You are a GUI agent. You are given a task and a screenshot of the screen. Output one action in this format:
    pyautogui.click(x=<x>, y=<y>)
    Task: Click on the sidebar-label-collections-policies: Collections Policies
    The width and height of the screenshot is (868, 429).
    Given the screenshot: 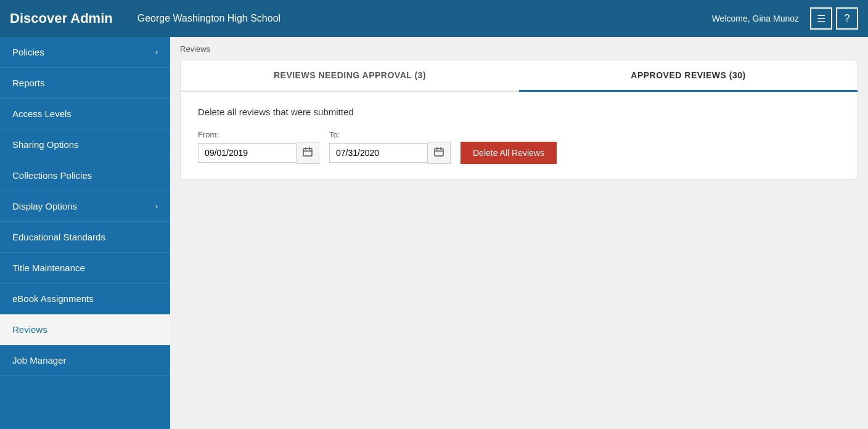 What is the action you would take?
    pyautogui.click(x=52, y=175)
    